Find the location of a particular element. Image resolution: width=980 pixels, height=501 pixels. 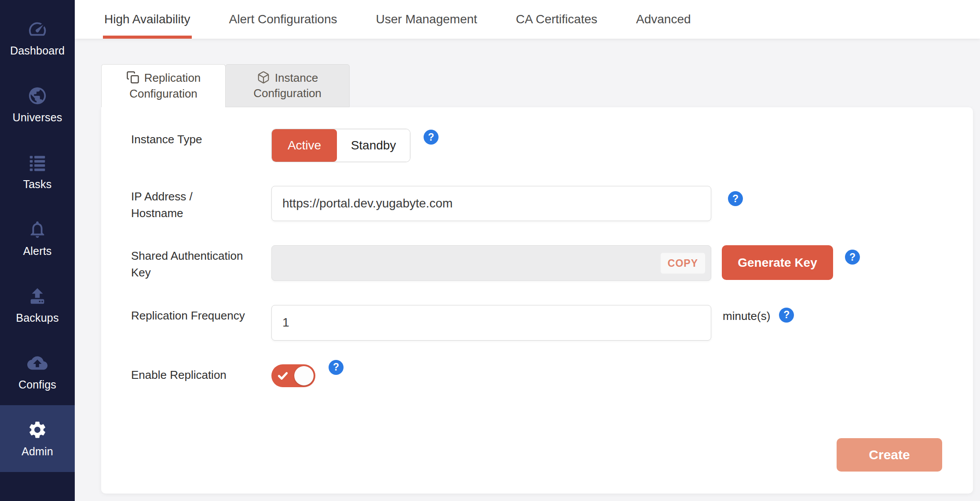

enable-replication-label: Enable Replication is located at coordinates (201, 376).